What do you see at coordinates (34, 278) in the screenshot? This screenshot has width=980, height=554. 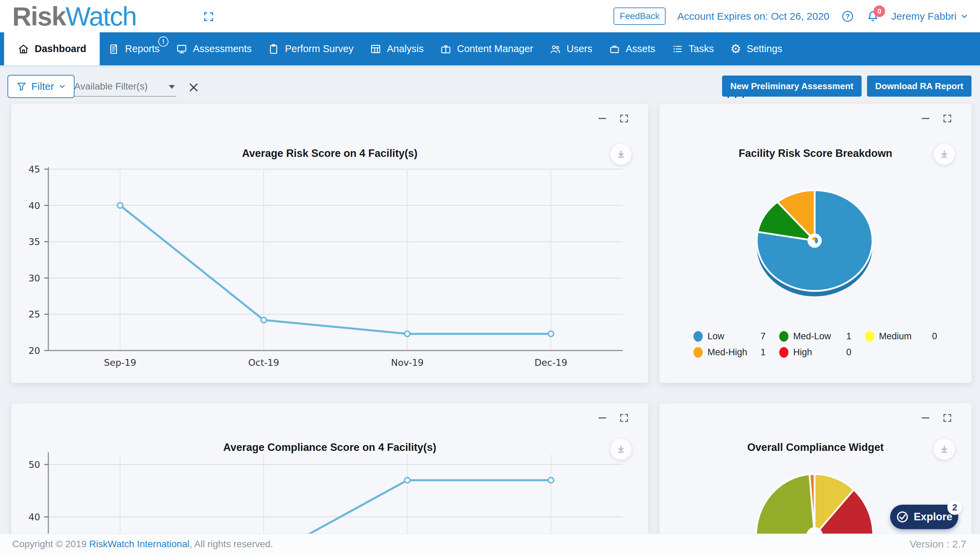 I see `svg-text: 30` at bounding box center [34, 278].